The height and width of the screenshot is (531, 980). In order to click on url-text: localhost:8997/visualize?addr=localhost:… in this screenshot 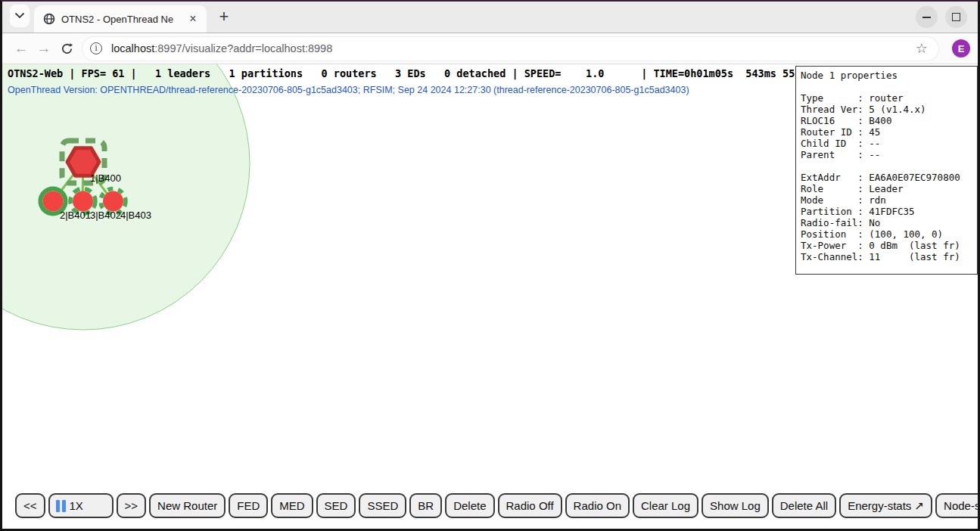, I will do `click(512, 48)`.